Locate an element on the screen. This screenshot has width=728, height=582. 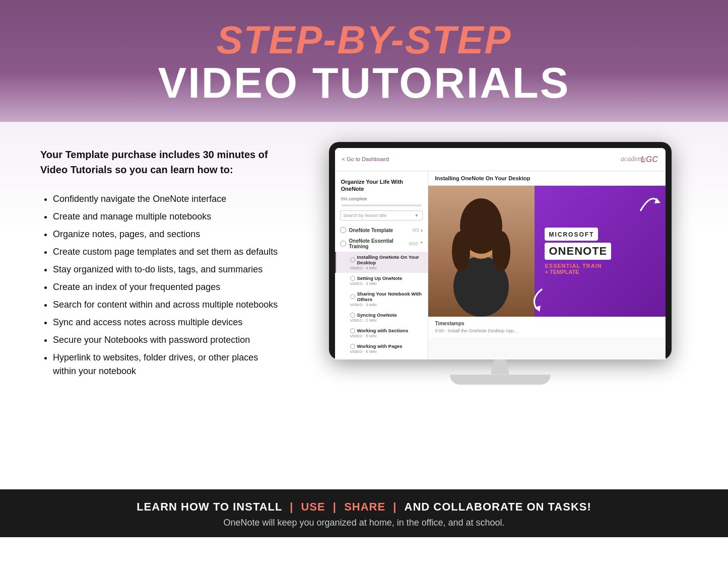
module-chevron-1: › is located at coordinates (421, 231).